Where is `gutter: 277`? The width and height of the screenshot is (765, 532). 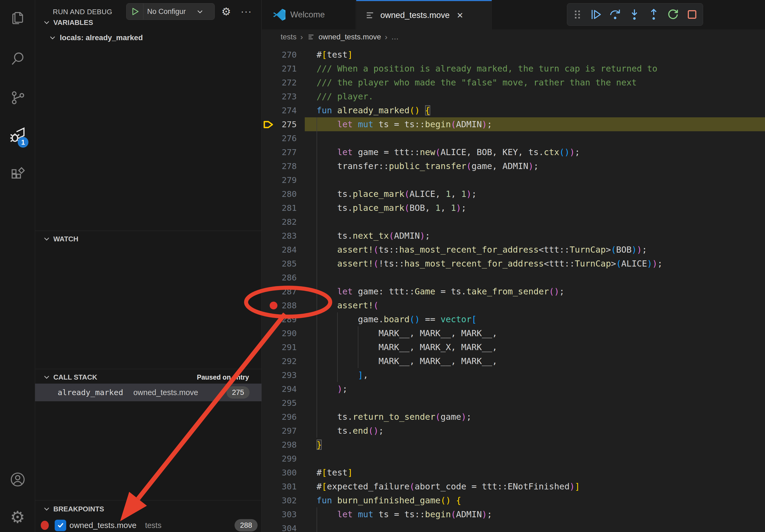
gutter: 277 is located at coordinates (283, 152).